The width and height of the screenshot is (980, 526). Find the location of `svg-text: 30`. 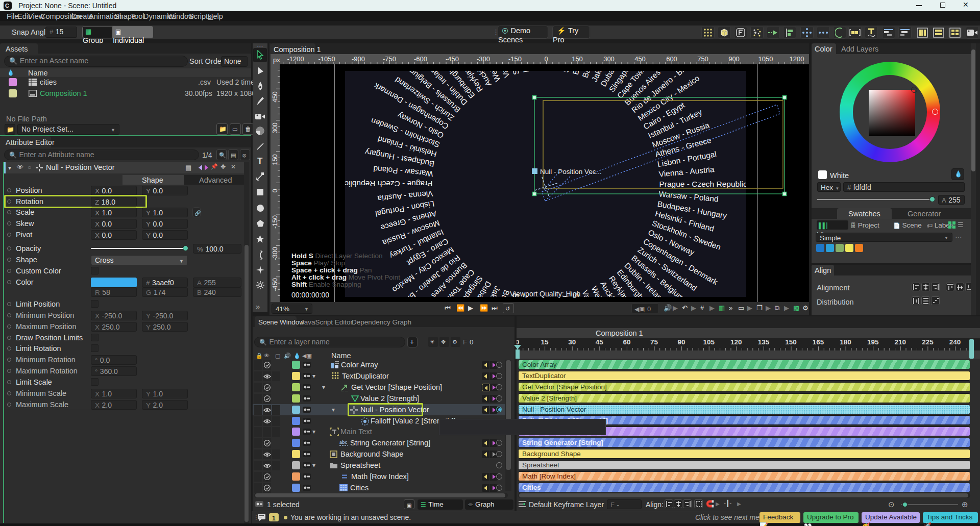

svg-text: 30 is located at coordinates (572, 342).